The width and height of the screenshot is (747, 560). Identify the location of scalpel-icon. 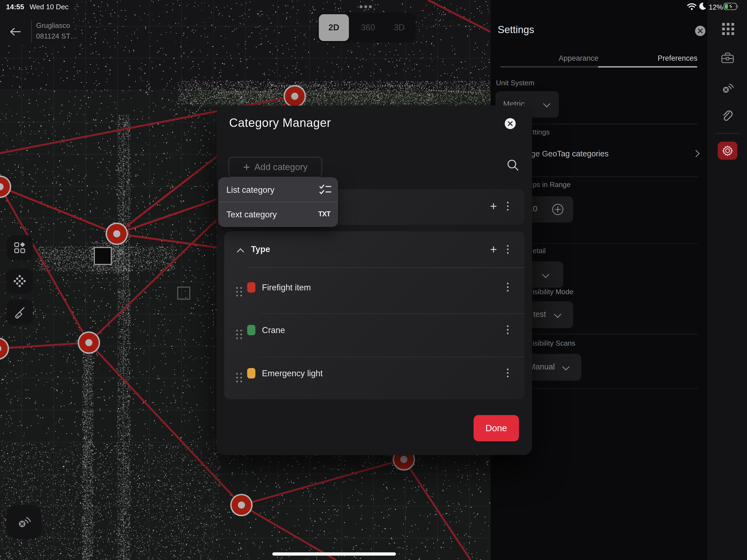
(20, 312).